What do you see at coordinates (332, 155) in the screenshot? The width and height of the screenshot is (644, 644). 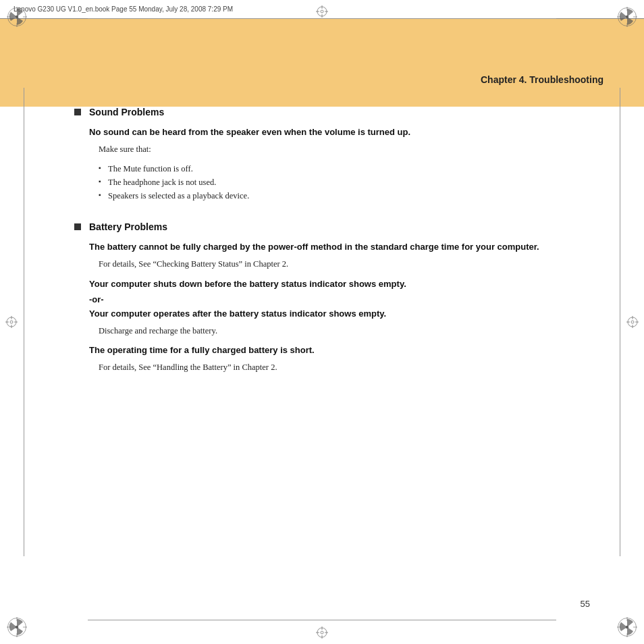 I see `sound-problems-section: Sound Problems No sound can be heard fro…` at bounding box center [332, 155].